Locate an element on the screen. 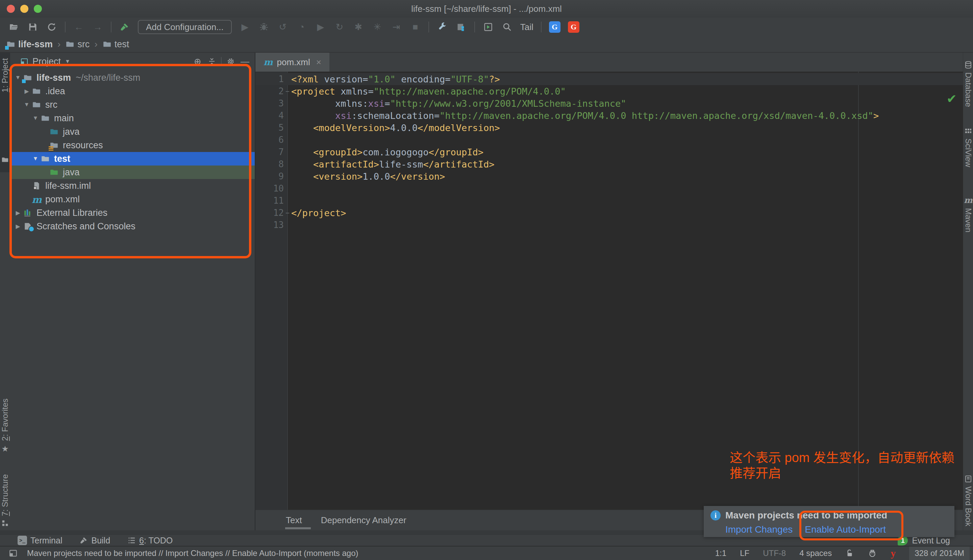 The height and width of the screenshot is (560, 973). line-separator: LF is located at coordinates (745, 553).